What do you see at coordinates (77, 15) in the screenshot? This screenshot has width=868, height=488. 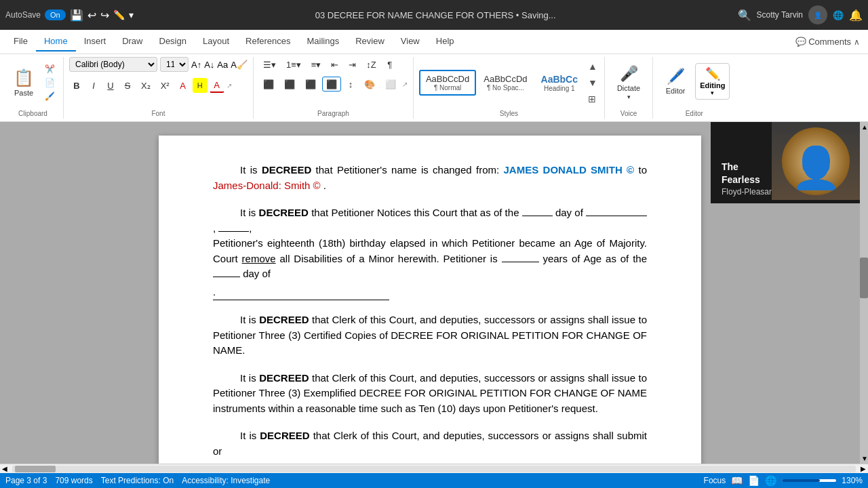 I see `save-icon: 💾` at bounding box center [77, 15].